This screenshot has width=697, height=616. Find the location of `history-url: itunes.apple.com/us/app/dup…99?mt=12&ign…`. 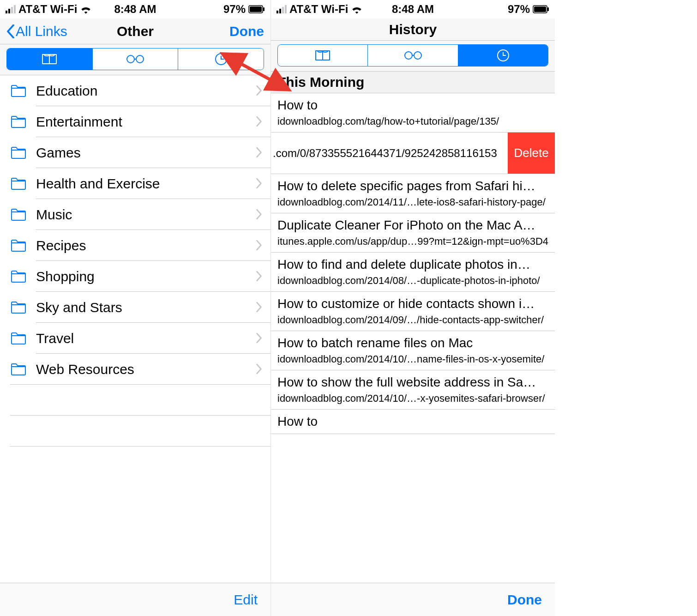

history-url: itunes.apple.com/us/app/dup…99?mt=12&ign… is located at coordinates (413, 242).